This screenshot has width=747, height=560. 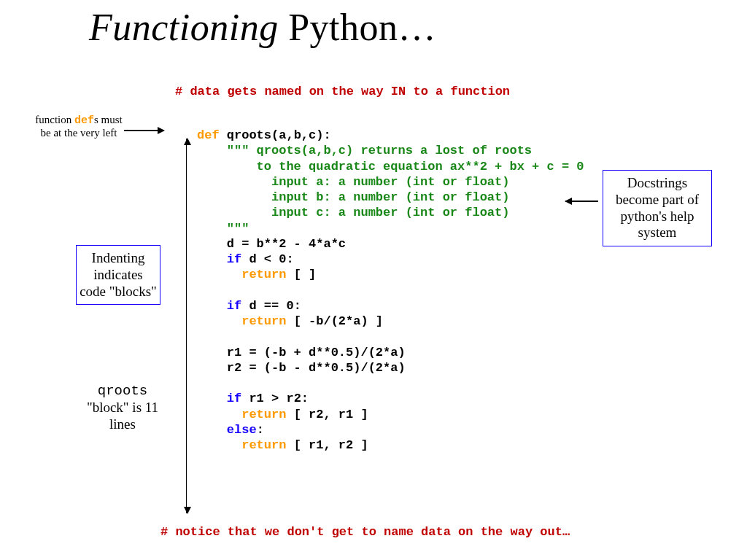 I want to click on def-keyword-inline: def, so click(x=85, y=121).